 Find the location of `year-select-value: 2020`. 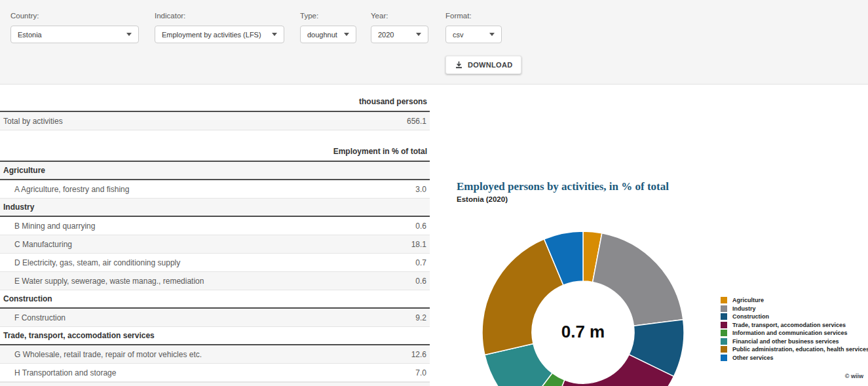

year-select-value: 2020 is located at coordinates (386, 35).